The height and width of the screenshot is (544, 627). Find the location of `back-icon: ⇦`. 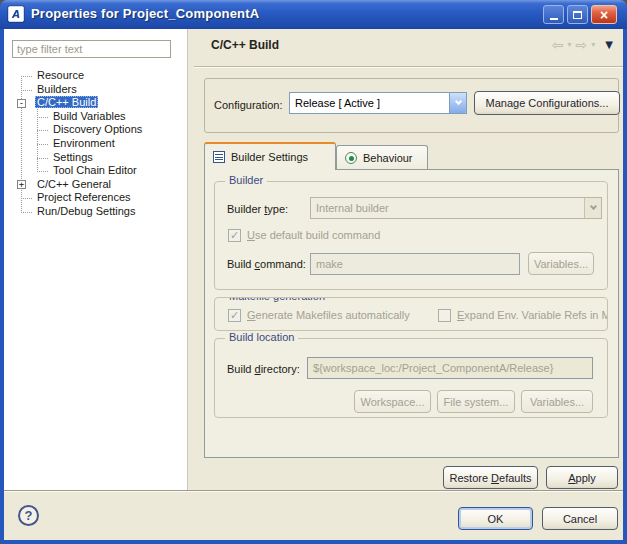

back-icon: ⇦ is located at coordinates (558, 45).